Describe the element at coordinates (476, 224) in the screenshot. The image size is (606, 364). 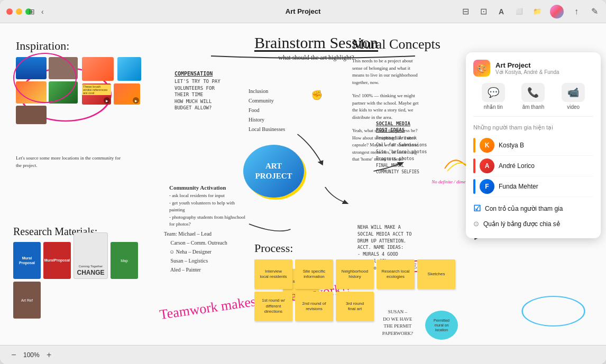
I see `board-option-icon: ⊙` at that location.